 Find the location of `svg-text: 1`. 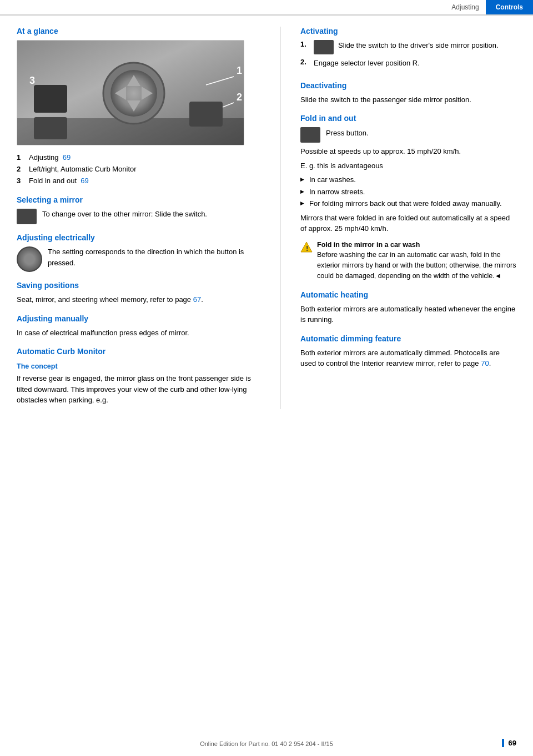

svg-text: 1 is located at coordinates (239, 70).